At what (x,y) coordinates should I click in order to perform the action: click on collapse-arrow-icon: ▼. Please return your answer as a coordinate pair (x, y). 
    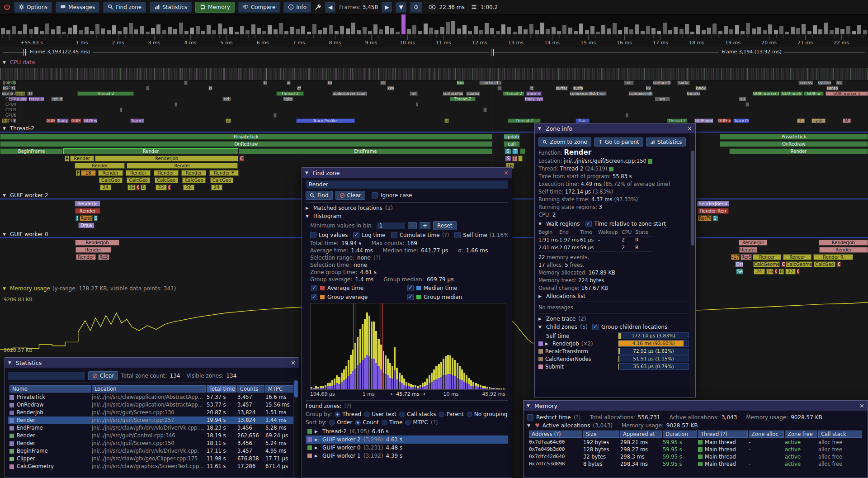
    Looking at the image, I should click on (541, 128).